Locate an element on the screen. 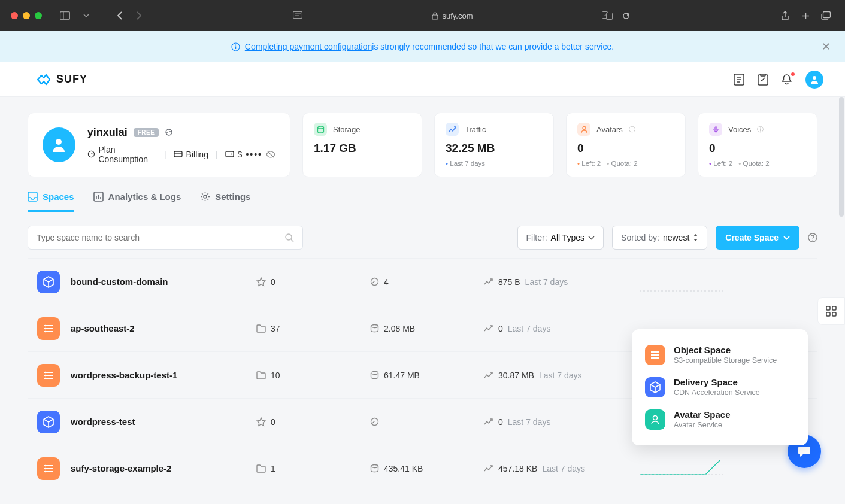 This screenshot has height=504, width=845. nav-back-icon is located at coordinates (120, 16).